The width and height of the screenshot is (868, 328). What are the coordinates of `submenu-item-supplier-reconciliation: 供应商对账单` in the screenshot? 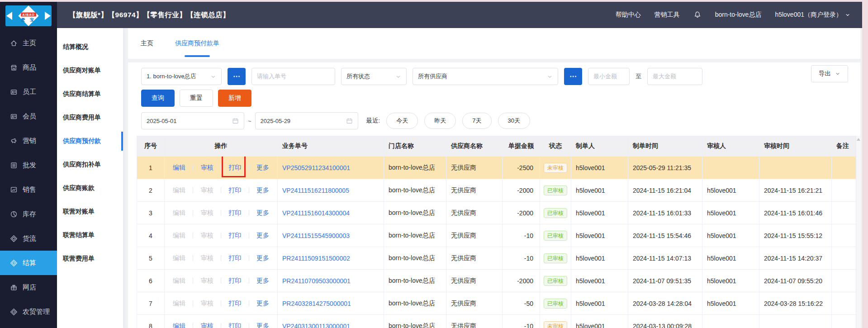 It's located at (90, 71).